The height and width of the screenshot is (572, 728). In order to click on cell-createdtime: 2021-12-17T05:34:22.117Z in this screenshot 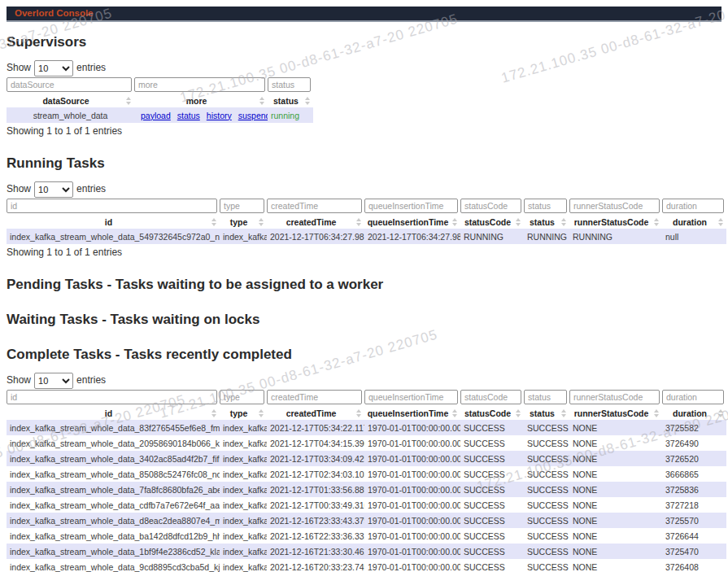, I will do `click(316, 428)`.